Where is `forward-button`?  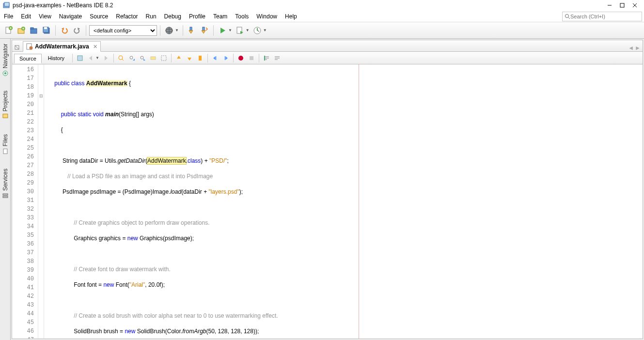
forward-button is located at coordinates (106, 58).